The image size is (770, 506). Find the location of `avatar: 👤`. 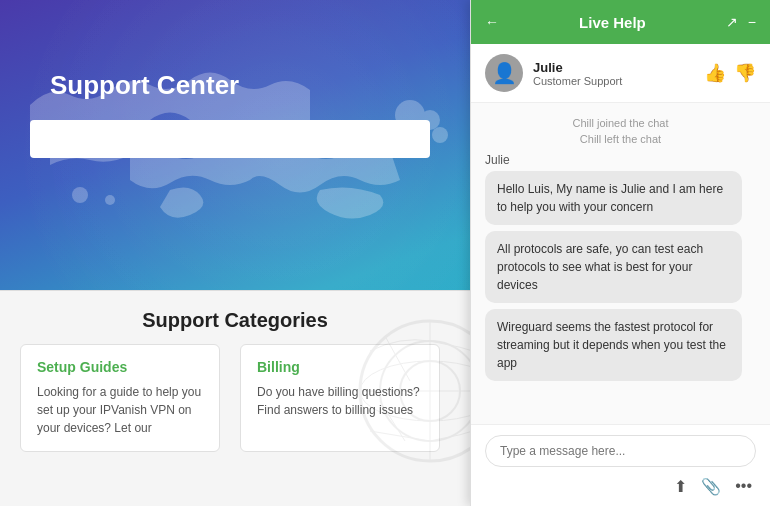

avatar: 👤 is located at coordinates (504, 73).